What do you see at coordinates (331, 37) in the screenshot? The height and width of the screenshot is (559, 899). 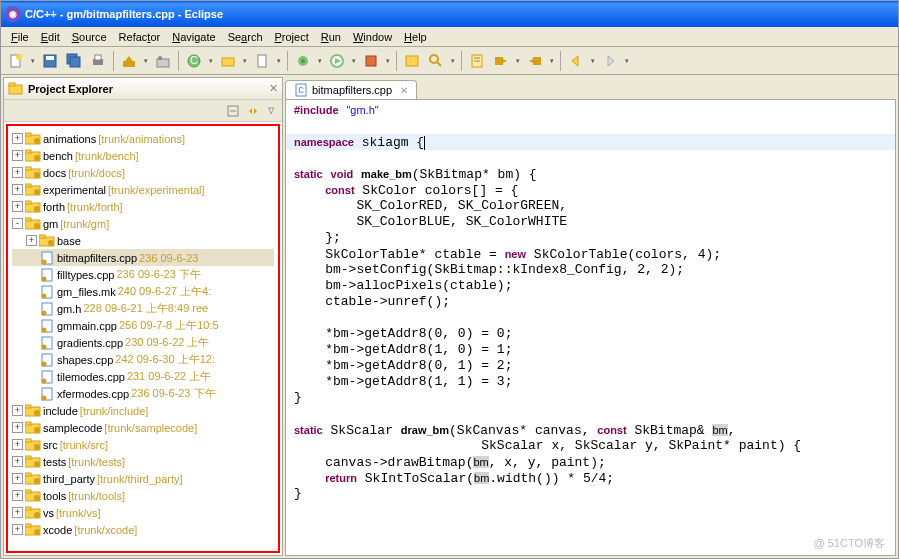 I see `menu-run: Run` at bounding box center [331, 37].